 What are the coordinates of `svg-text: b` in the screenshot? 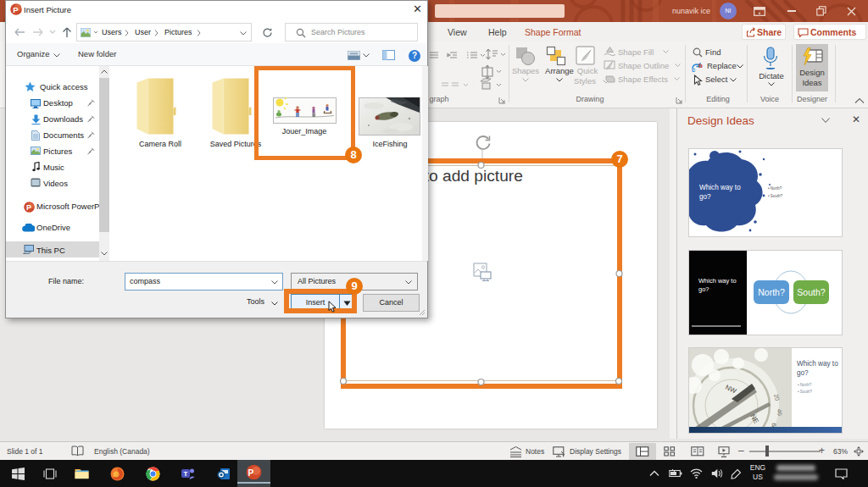 It's located at (700, 66).